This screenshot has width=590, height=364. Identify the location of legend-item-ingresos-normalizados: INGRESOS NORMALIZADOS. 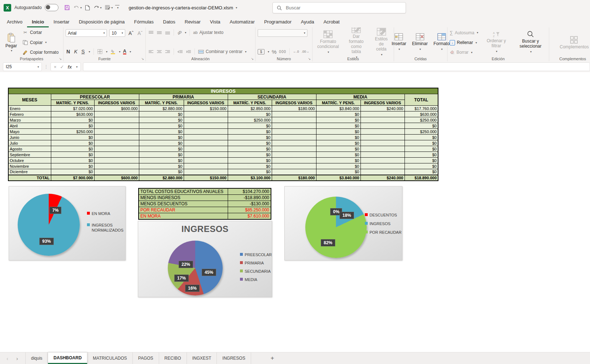
(106, 228).